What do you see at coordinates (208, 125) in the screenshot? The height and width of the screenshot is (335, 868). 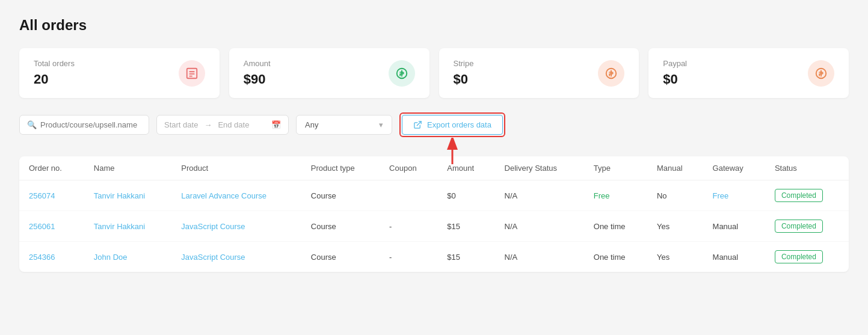 I see `date-arrow: →` at bounding box center [208, 125].